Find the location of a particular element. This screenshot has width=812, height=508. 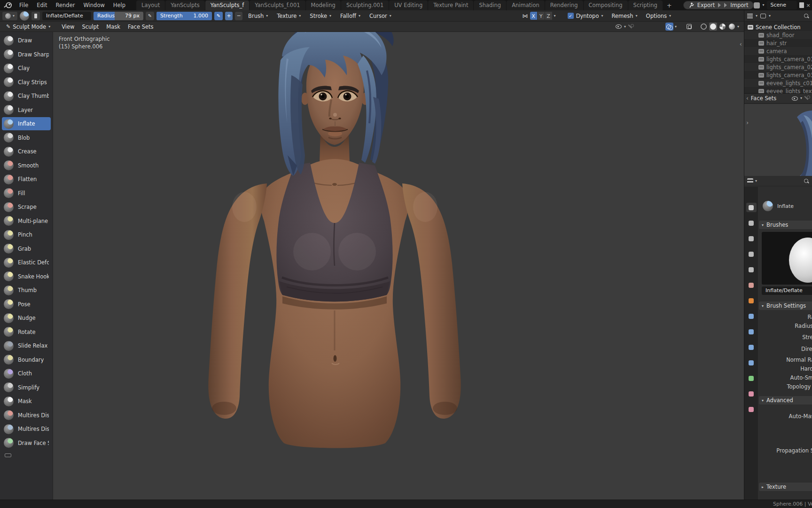

workspace-tab: Sculpting.001 is located at coordinates (365, 6).